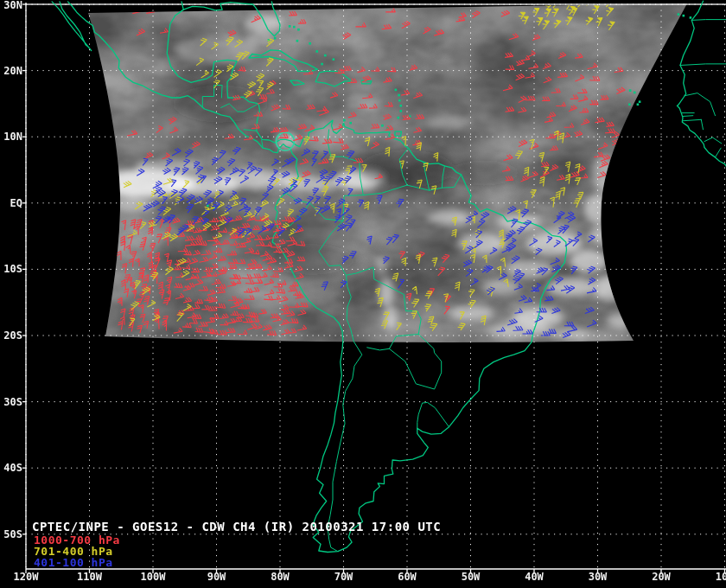 This screenshot has height=588, width=726. I want to click on product-title: CPTEC/INPE - GOES12 - CDW CH4 (IR) 20100…, so click(237, 527).